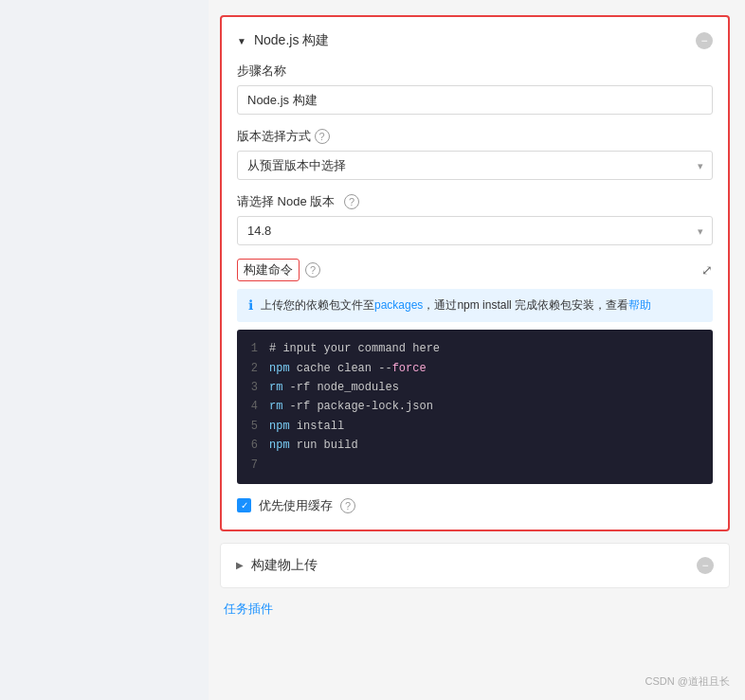  I want to click on code-line-5: 5 npm install, so click(475, 426).